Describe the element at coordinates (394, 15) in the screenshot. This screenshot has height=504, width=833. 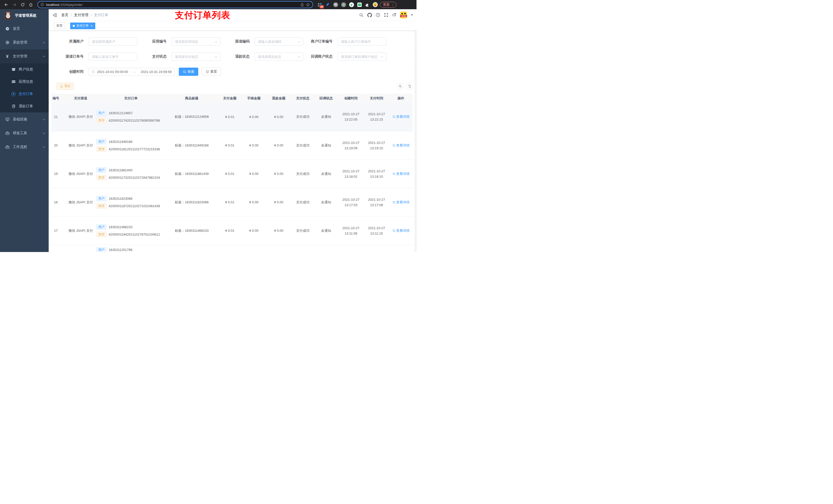
I see `font-size-icon: TT` at that location.